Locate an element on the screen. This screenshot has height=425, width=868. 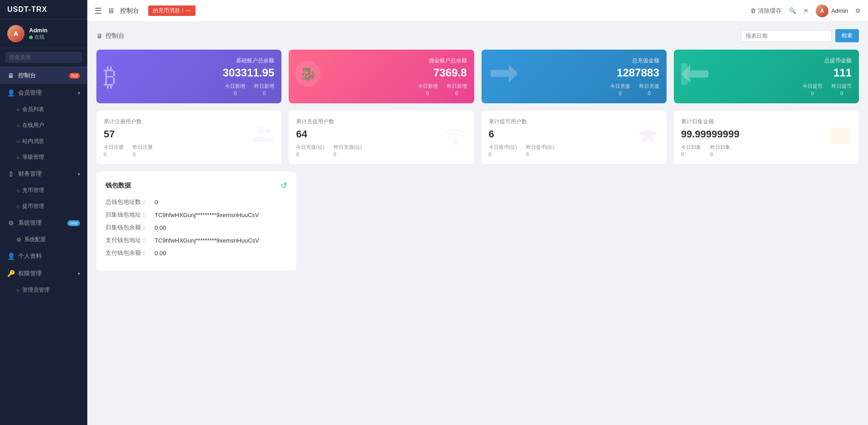
yesterday-new: 昨日新增 0 is located at coordinates (264, 89).